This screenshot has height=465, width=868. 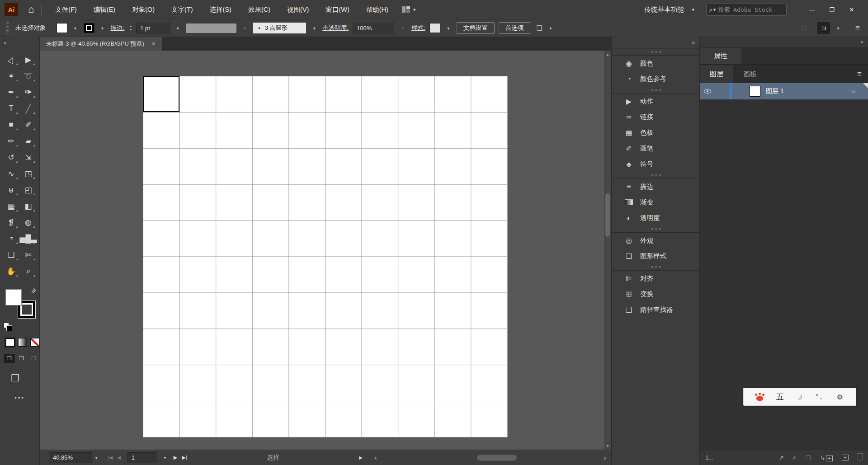 I want to click on collapse-panels-chevron: «, so click(x=656, y=43).